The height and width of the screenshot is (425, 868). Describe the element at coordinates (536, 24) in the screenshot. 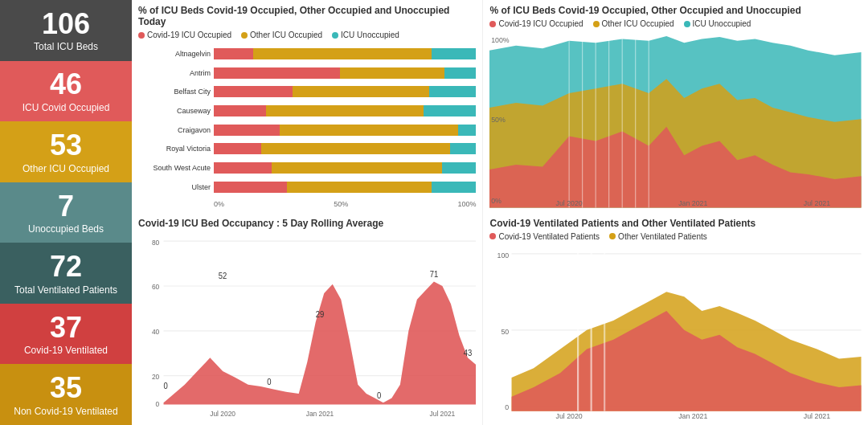

I see `tr-legend-covid: Covid-19 ICU Occupied` at that location.